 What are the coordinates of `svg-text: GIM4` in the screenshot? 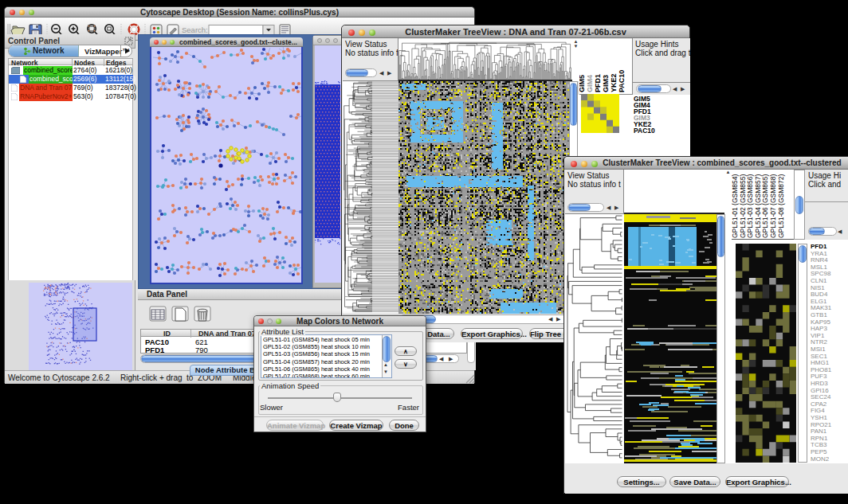 It's located at (590, 84).